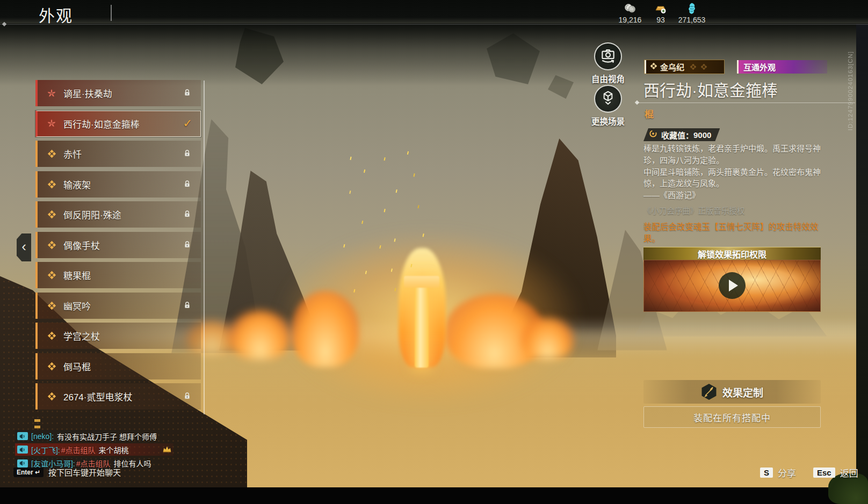 The image size is (868, 504). Describe the element at coordinates (67, 472) in the screenshot. I see `chat-input-hint: Enter ↵ 按下回车键开始聊天` at that location.